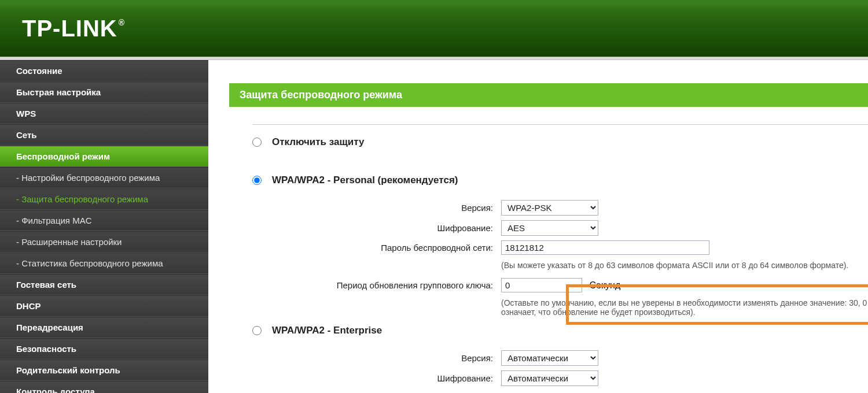 The image size is (868, 393). I want to click on password-hint: (Вы можете указать от 8 до 63 символов ф…, so click(685, 265).